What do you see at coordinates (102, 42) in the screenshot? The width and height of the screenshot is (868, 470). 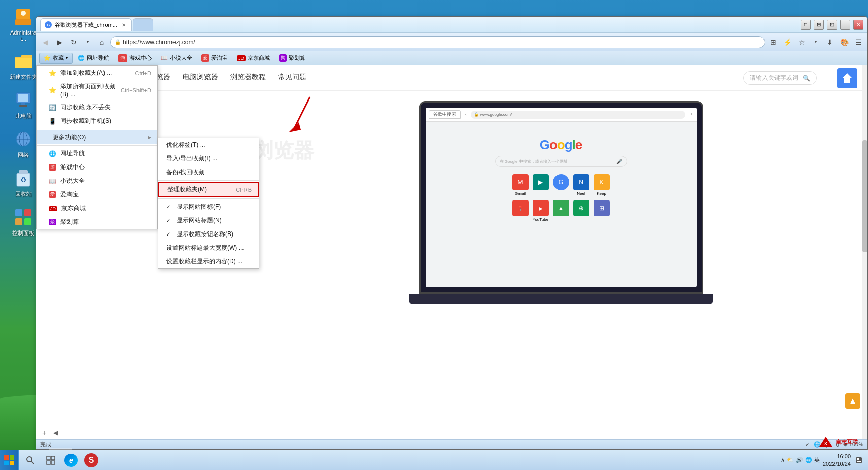 I see `home-btn: ⌂` at bounding box center [102, 42].